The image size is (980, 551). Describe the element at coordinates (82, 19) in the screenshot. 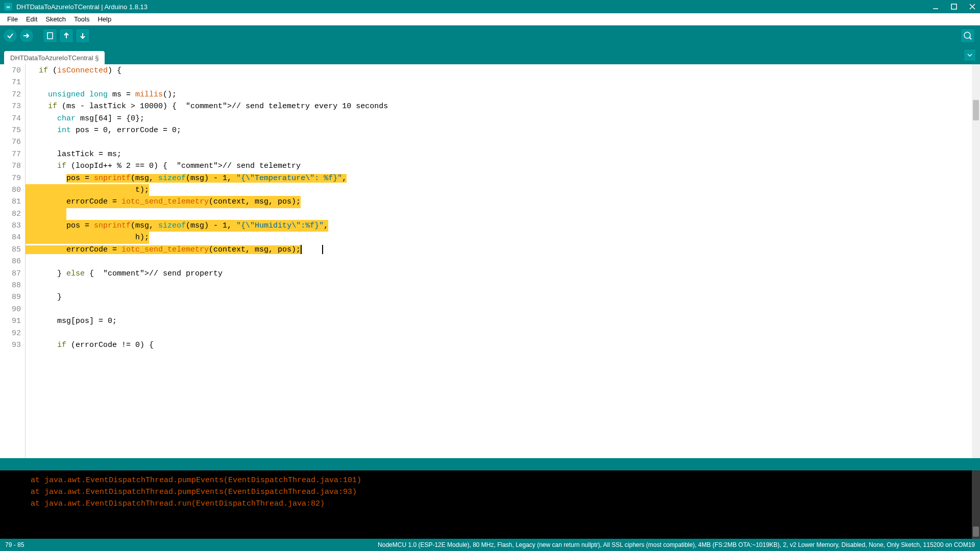

I see `menu-tools: Tools` at that location.